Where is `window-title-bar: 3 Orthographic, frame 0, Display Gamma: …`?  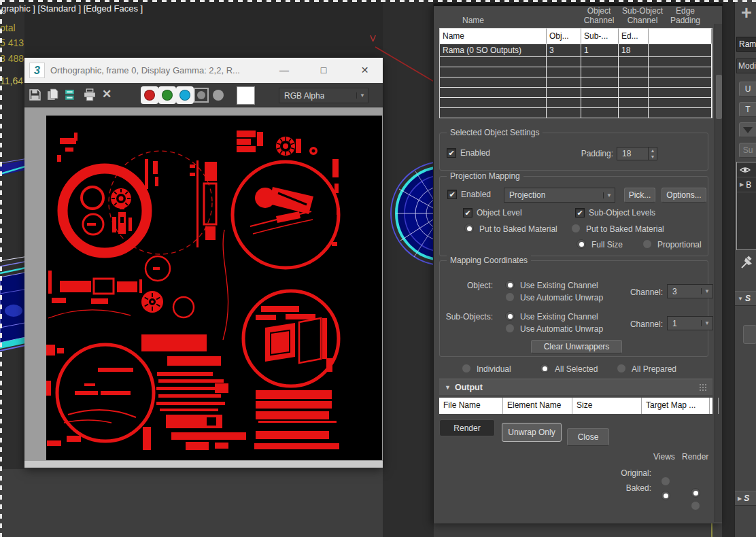
window-title-bar: 3 Orthographic, frame 0, Display Gamma: … is located at coordinates (204, 71).